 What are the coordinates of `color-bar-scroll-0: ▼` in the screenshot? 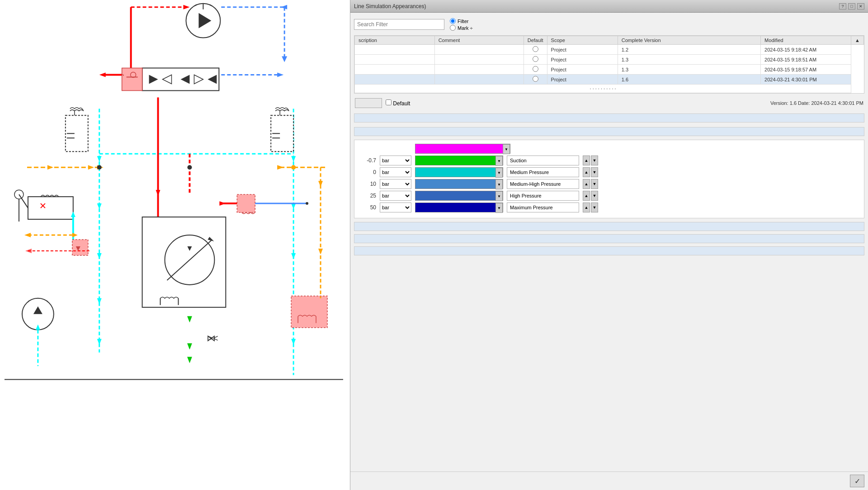 It's located at (506, 149).